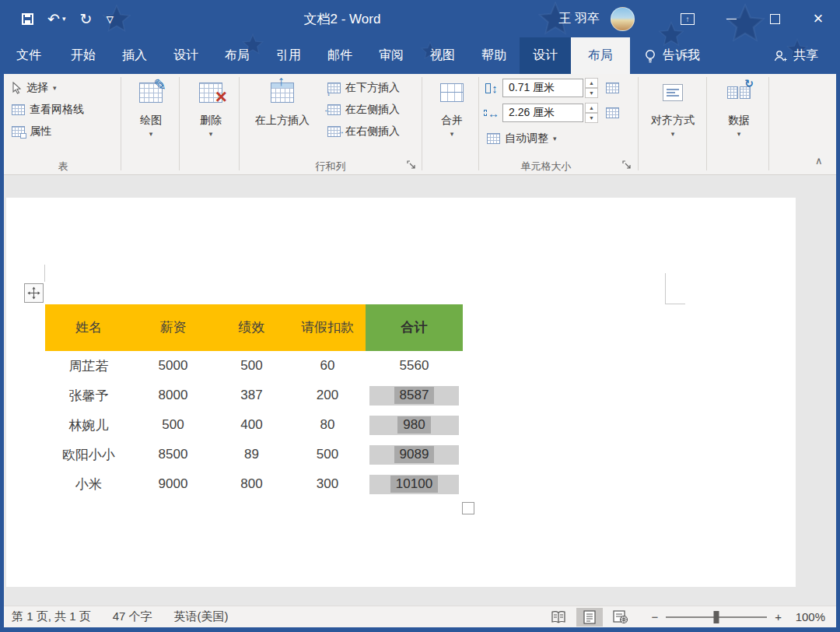 The image size is (840, 632). Describe the element at coordinates (48, 110) in the screenshot. I see `view-gridlines-button: 查看网格线` at that location.